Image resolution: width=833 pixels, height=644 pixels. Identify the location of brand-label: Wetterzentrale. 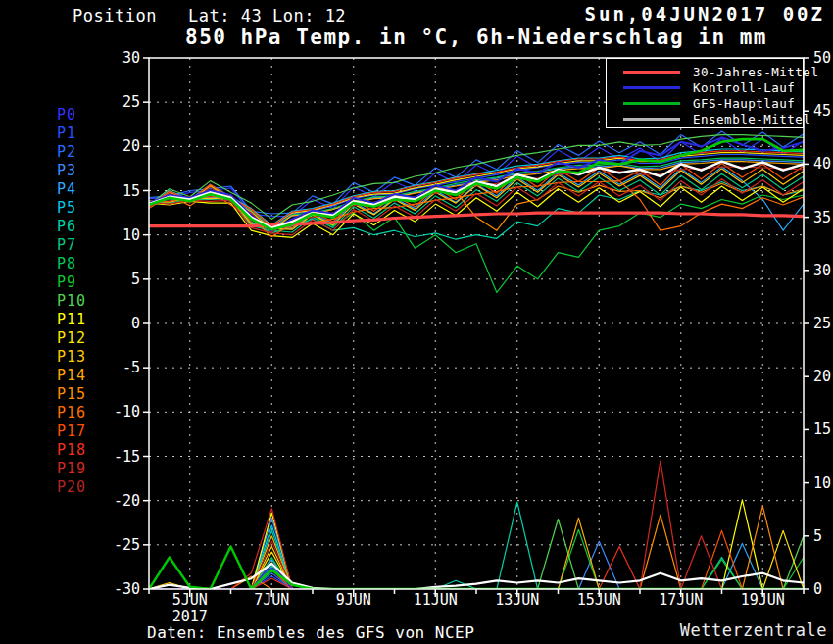
(754, 630).